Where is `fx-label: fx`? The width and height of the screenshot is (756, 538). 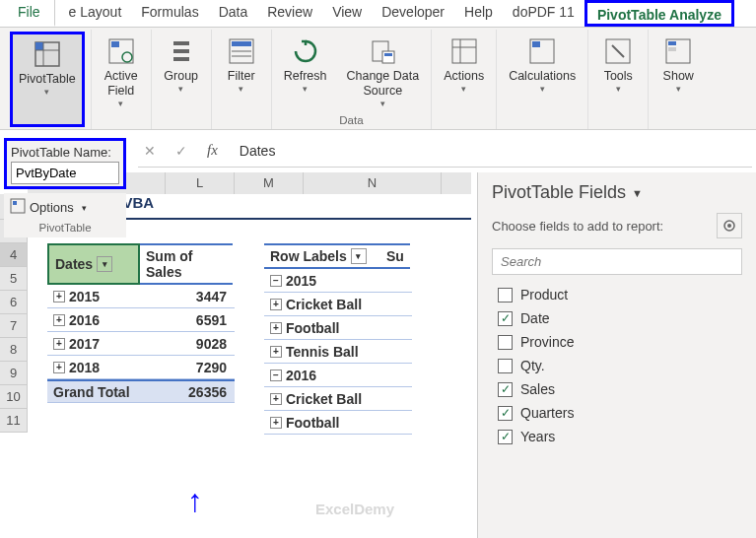 fx-label: fx is located at coordinates (213, 150).